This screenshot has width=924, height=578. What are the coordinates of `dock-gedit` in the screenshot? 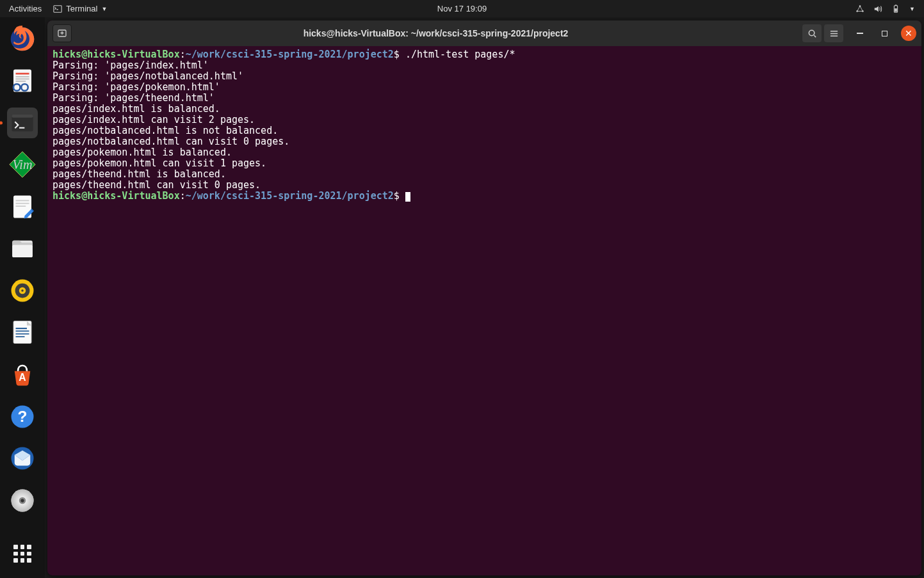 It's located at (22, 207).